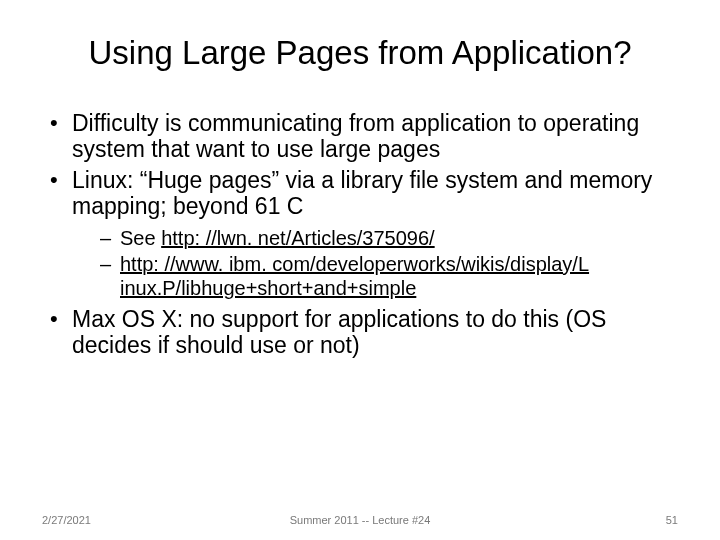 Image resolution: width=720 pixels, height=540 pixels. Describe the element at coordinates (360, 332) in the screenshot. I see `bullet-item: Max OS X: no support for applications to…` at that location.